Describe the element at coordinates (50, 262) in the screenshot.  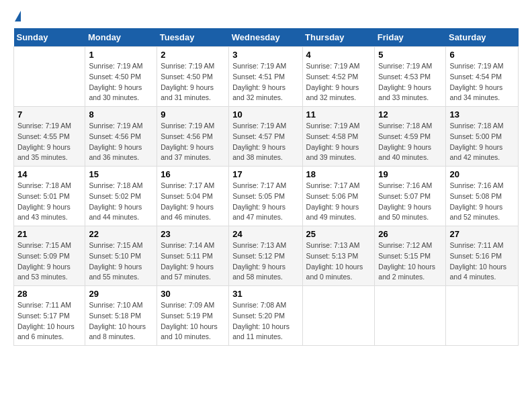
I see `day-info: Sunrise: 7:15 AMSunset: 5:09 PMDaylight:…` at that location.